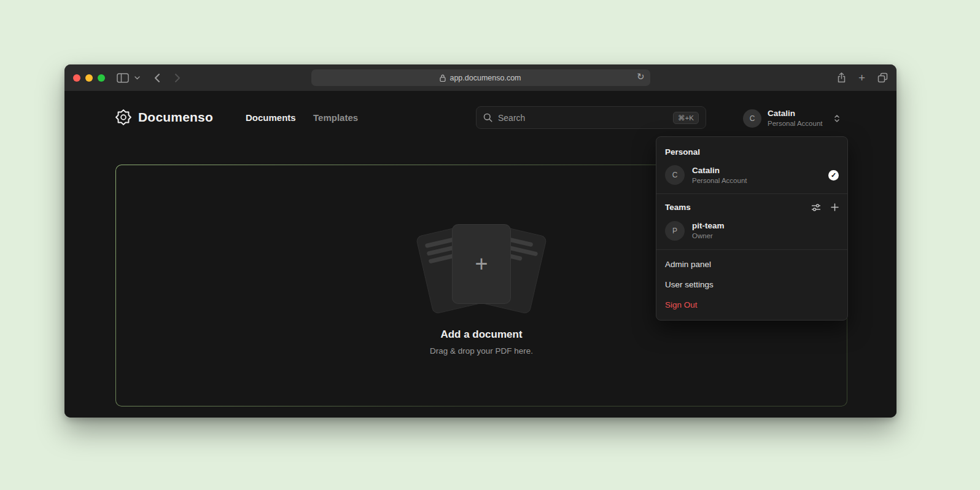 This screenshot has width=980, height=490. Describe the element at coordinates (834, 176) in the screenshot. I see `selected-check-icon: ✓` at that location.